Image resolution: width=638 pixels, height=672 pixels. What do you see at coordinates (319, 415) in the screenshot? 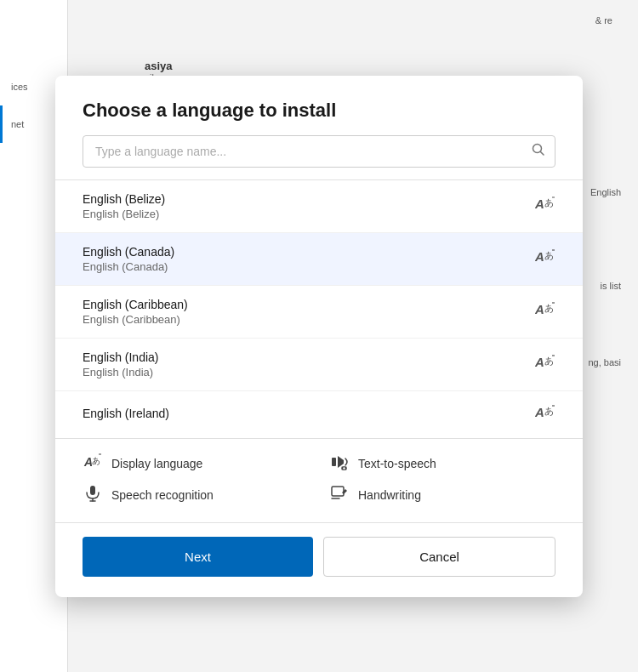
I see `language-item-ireland: English (Ireland) A あ` at bounding box center [319, 415].